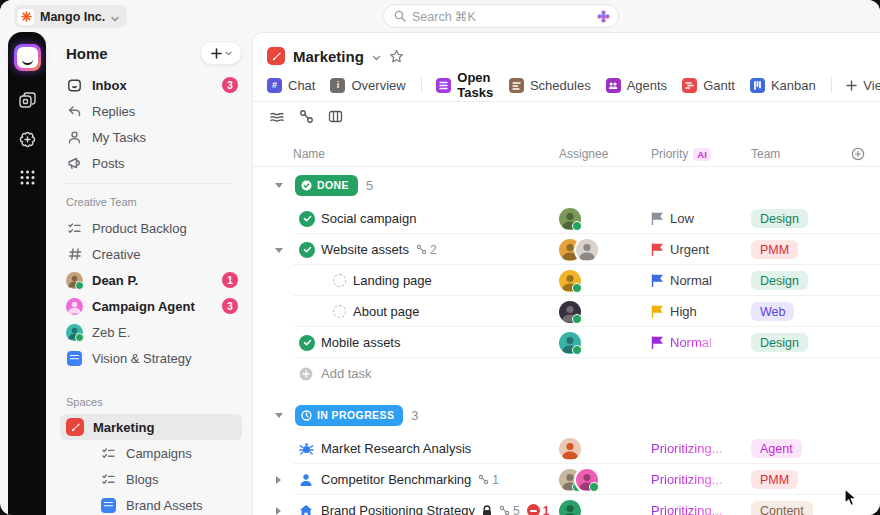  I want to click on sidebar-item-zeb-e: Zeb E., so click(154, 332).